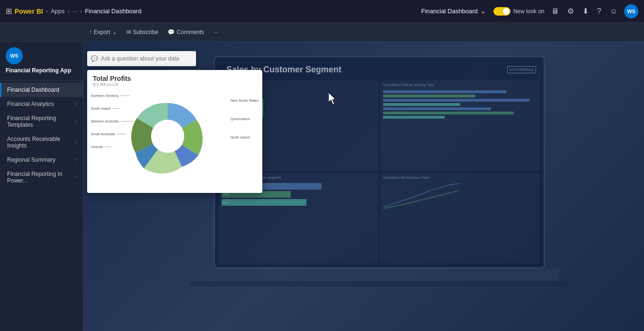 The width and height of the screenshot is (644, 331). Describe the element at coordinates (42, 122) in the screenshot. I see `sidebar-item-financial-reporting-templates-label: Financial Reporting Templates` at that location.